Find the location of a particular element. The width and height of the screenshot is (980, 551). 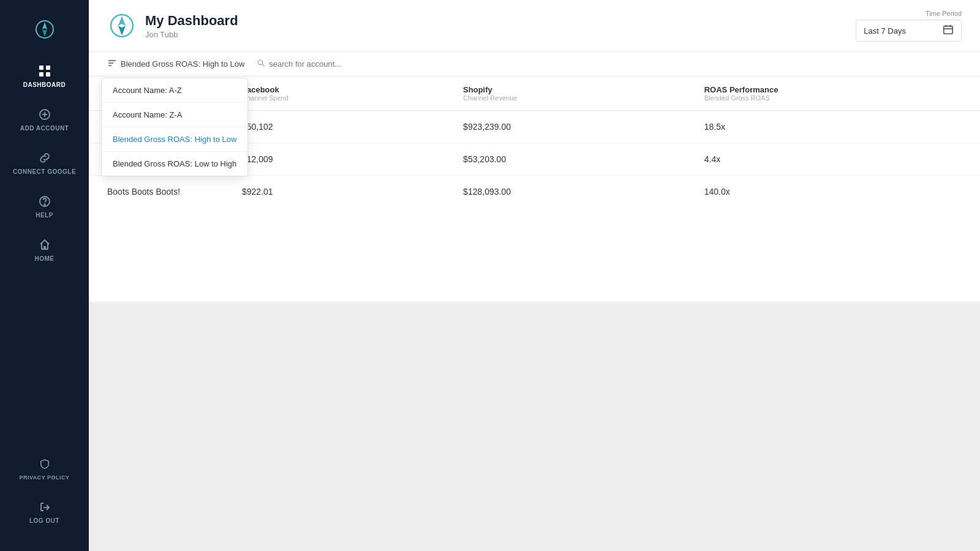

header-title-block: My Dashboard Jon Tubb is located at coordinates (192, 26).